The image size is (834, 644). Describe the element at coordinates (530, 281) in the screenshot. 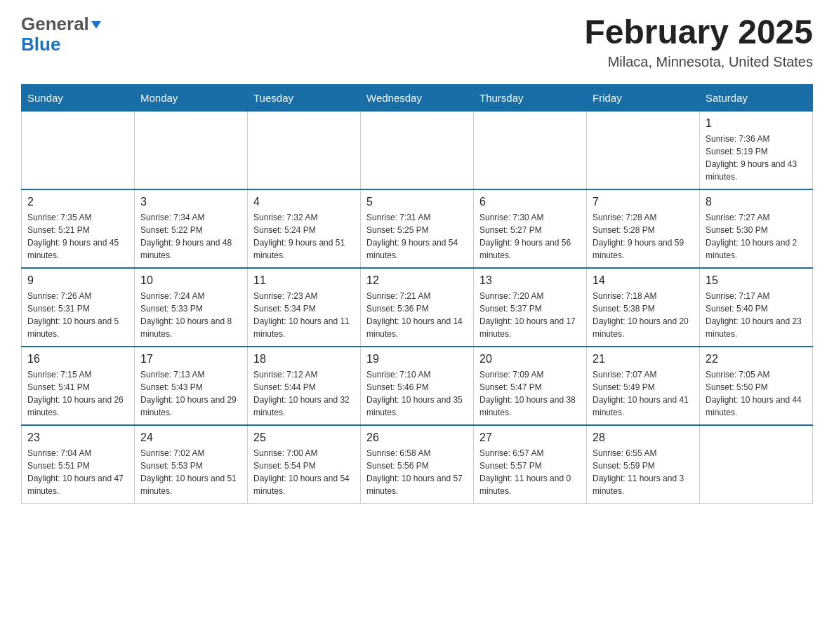

I see `day-number: 13` at that location.